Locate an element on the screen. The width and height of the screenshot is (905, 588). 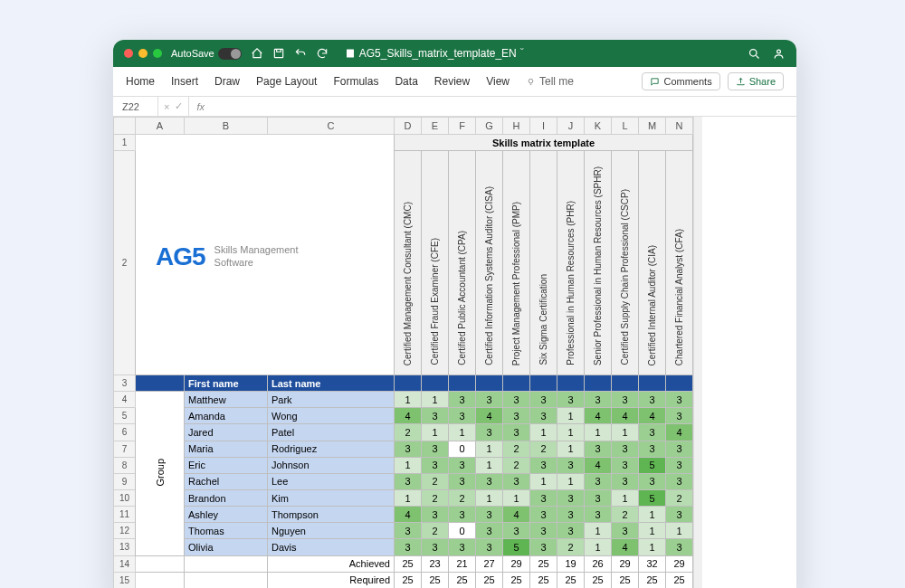
confirm-icon: ✓ is located at coordinates (179, 107).